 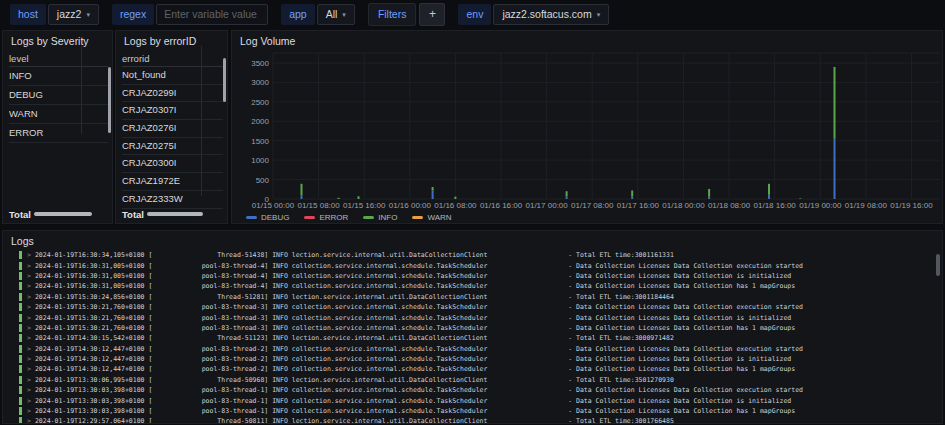 What do you see at coordinates (172, 164) in the screenshot?
I see `table-row: CRJAZ0300I` at bounding box center [172, 164].